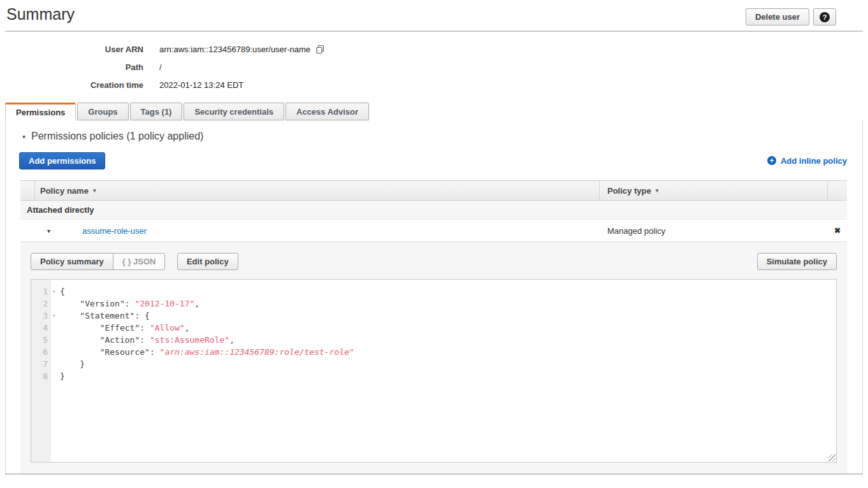  I want to click on collapse-section-icon: ▾, so click(24, 136).